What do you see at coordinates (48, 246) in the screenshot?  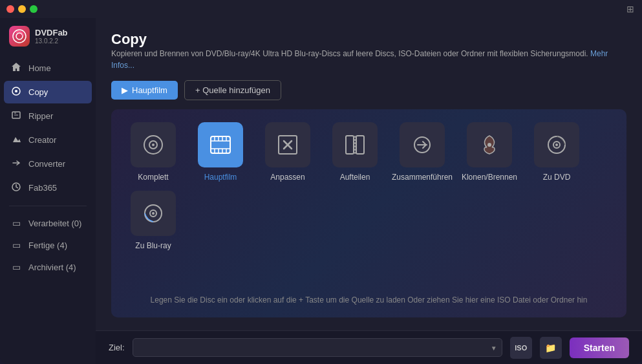 I see `sidebar-label-fertige: Fertige (4)` at bounding box center [48, 246].